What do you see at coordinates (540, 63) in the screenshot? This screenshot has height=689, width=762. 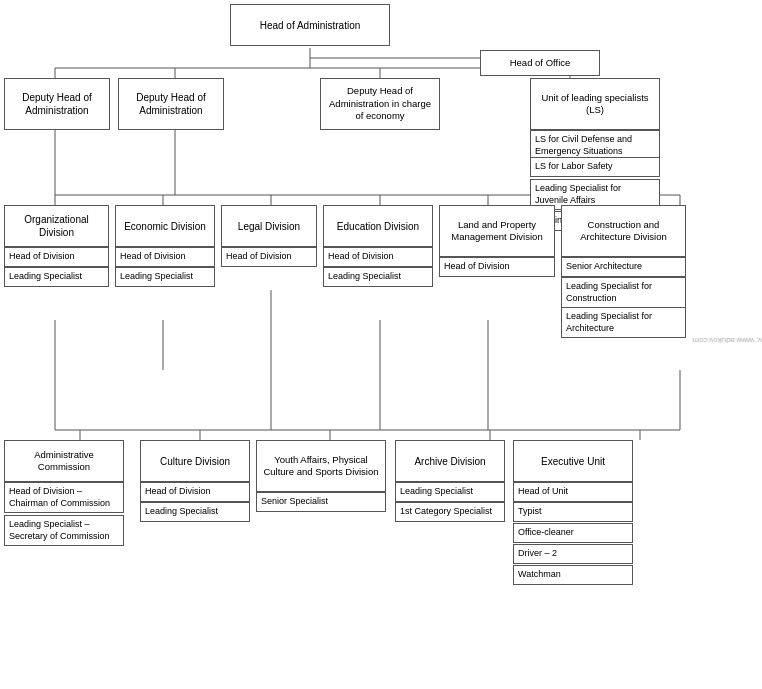 I see `head-office-node: Head of Office` at bounding box center [540, 63].